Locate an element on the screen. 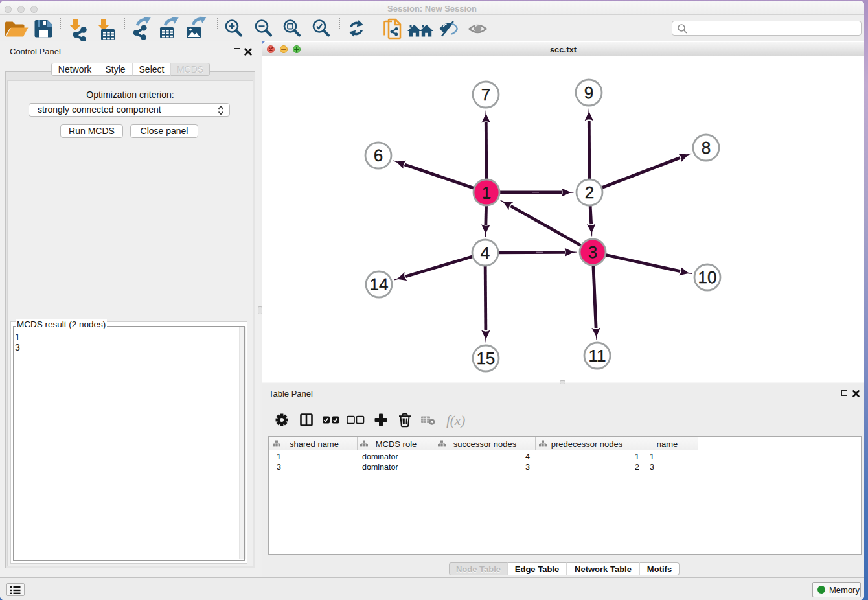  svg-text: 15 is located at coordinates (486, 358).